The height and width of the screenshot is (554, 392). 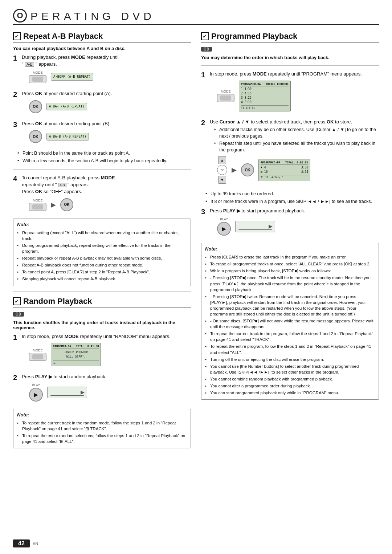 What do you see at coordinates (265, 102) in the screenshot?
I see `d-row: 4 3:10` at bounding box center [265, 102].